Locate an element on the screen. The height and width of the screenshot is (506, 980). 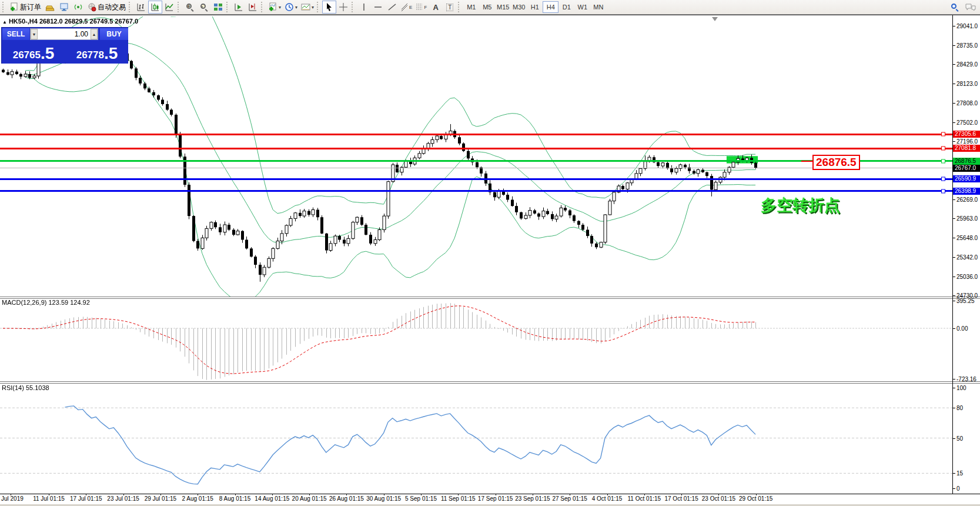
zoom-in-button: + is located at coordinates (190, 7).